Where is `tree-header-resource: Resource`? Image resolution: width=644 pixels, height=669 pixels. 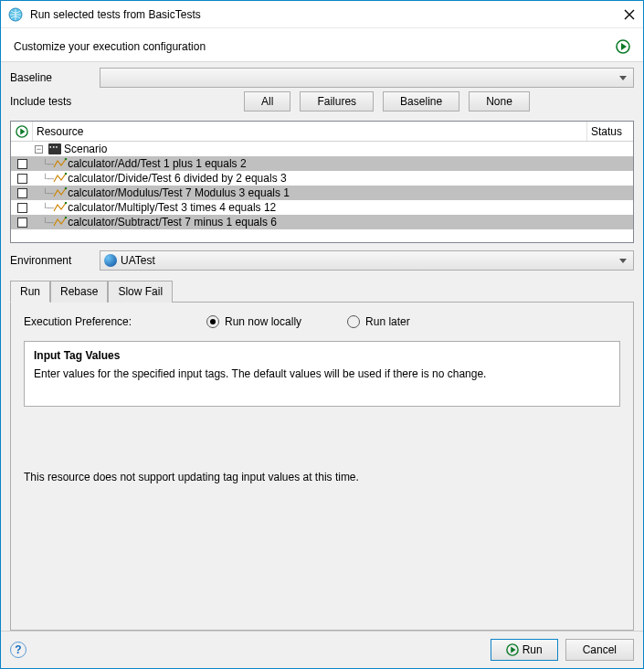
tree-header-resource: Resource is located at coordinates (311, 132).